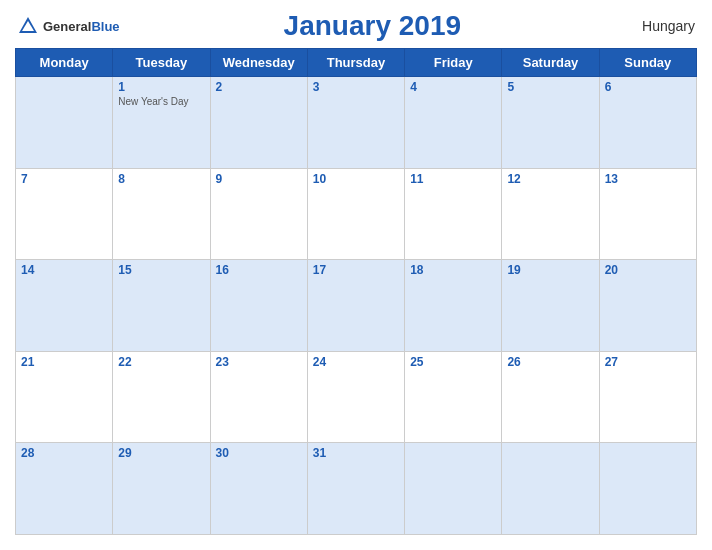 This screenshot has width=712, height=550. I want to click on calendar-cell: 4, so click(454, 123).